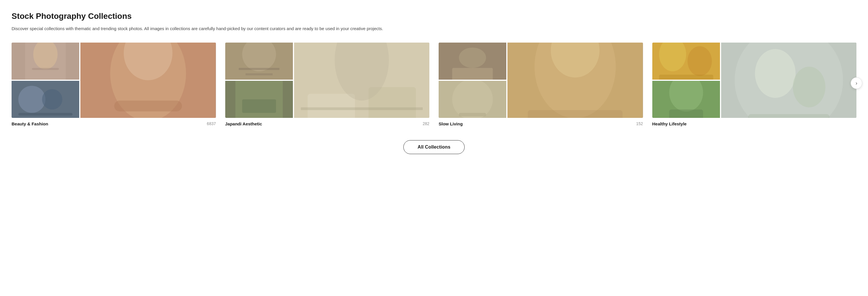 The height and width of the screenshot is (296, 868). What do you see at coordinates (328, 84) in the screenshot?
I see `collection-card-japandi: Japandi Aesthetic 282` at bounding box center [328, 84].